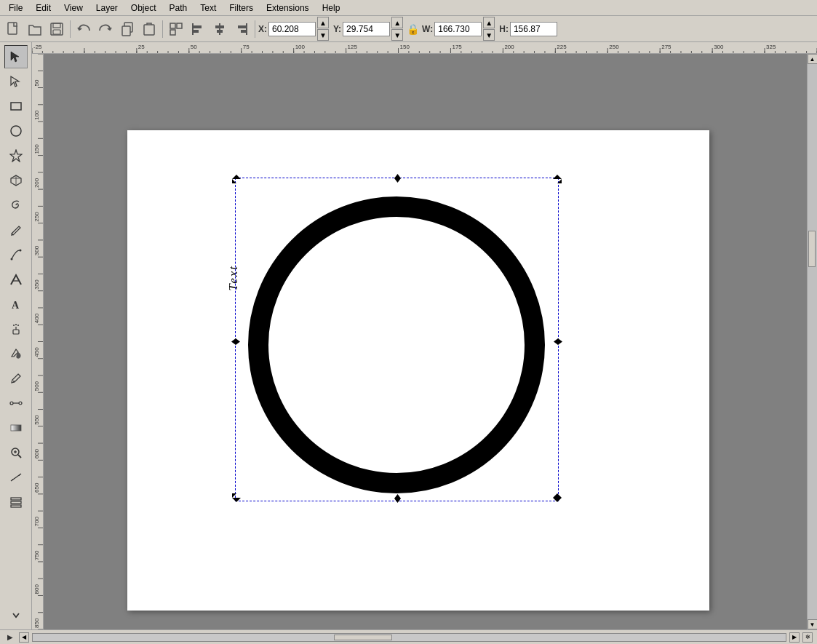 This screenshot has height=644, width=817. I want to click on snap-button, so click(176, 29).